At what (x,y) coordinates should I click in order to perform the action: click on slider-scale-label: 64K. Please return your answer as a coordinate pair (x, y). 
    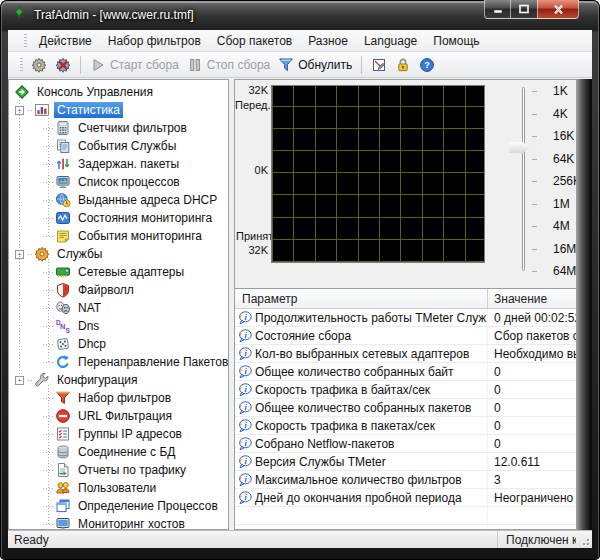
    Looking at the image, I should click on (565, 159).